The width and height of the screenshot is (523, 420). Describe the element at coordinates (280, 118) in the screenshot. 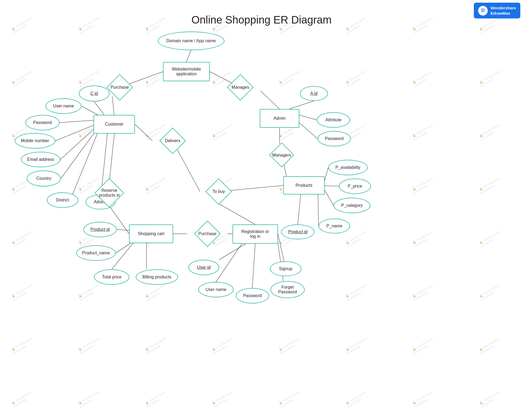

I see `entity-admin: Admin` at that location.